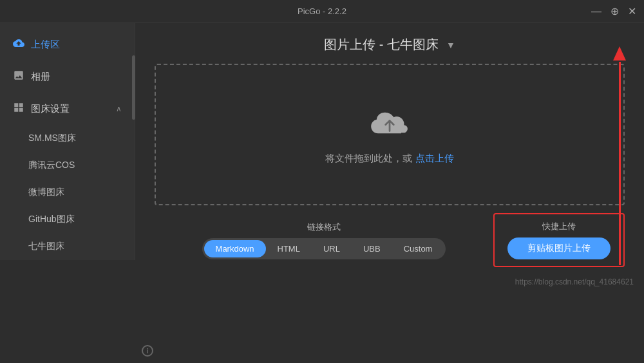 The image size is (644, 363). What do you see at coordinates (67, 77) in the screenshot?
I see `sidebar-item-album: 相册` at bounding box center [67, 77].